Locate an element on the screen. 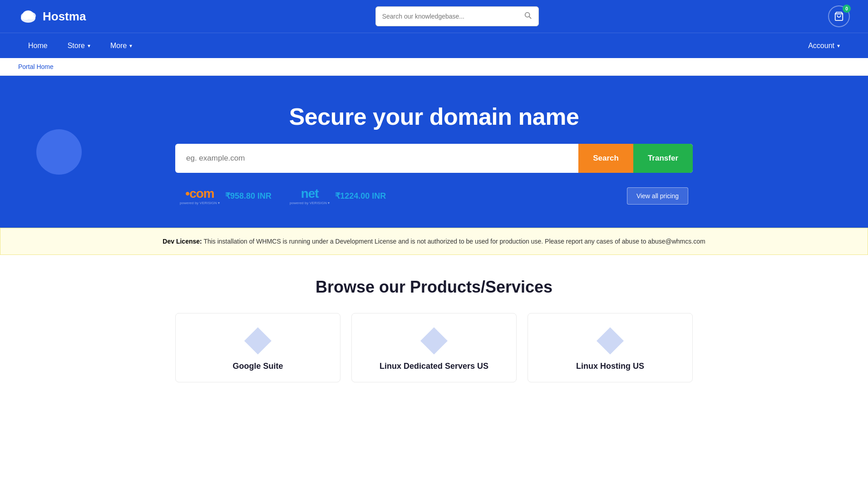  view-all-pricing-button: View all pricing is located at coordinates (657, 196).